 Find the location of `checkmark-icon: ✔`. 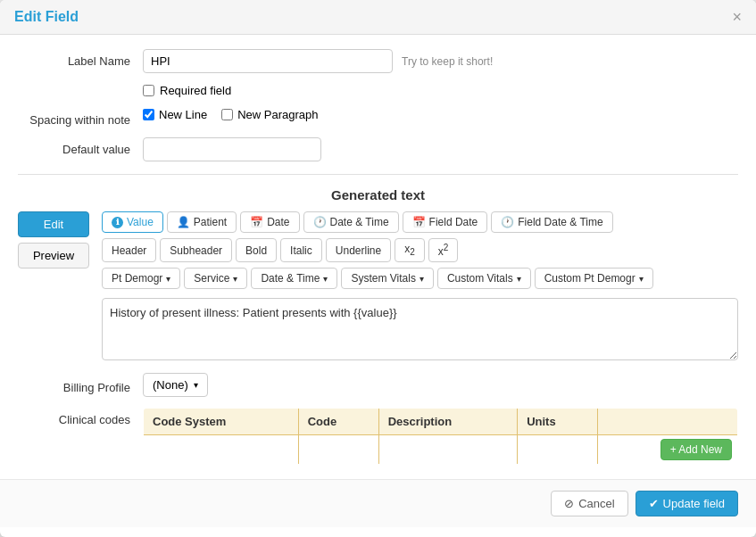

checkmark-icon: ✔ is located at coordinates (653, 503).